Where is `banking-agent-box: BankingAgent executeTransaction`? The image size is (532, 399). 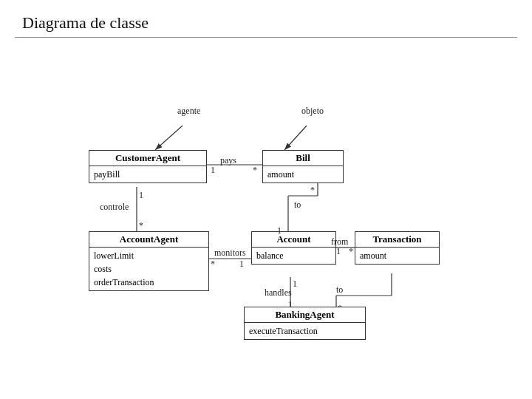
banking-agent-box: BankingAgent executeTransaction is located at coordinates (304, 324).